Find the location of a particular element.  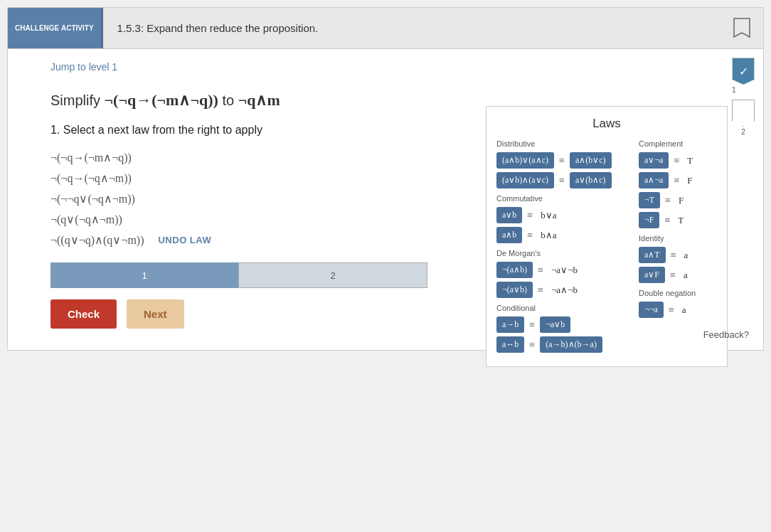

demorgan-btn-2: ¬(a∨b) is located at coordinates (515, 290).